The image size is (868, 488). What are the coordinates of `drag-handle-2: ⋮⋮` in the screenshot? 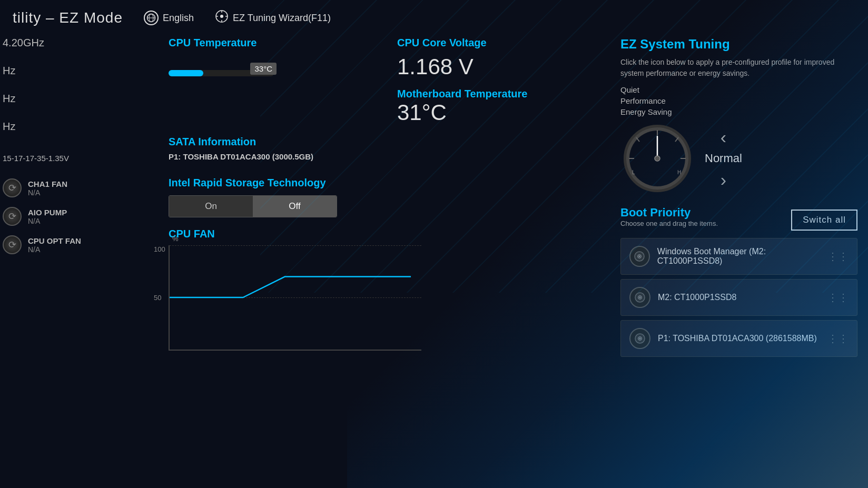 It's located at (838, 338).